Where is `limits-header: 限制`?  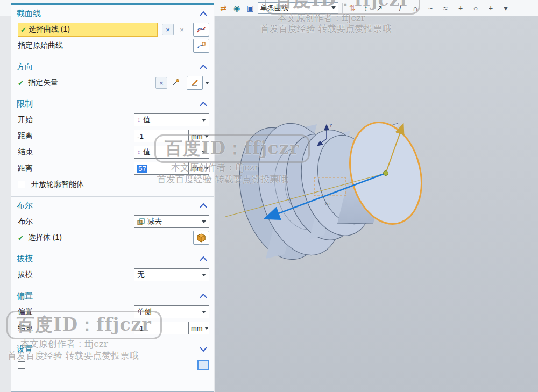
limits-header: 限制 is located at coordinates (112, 104).